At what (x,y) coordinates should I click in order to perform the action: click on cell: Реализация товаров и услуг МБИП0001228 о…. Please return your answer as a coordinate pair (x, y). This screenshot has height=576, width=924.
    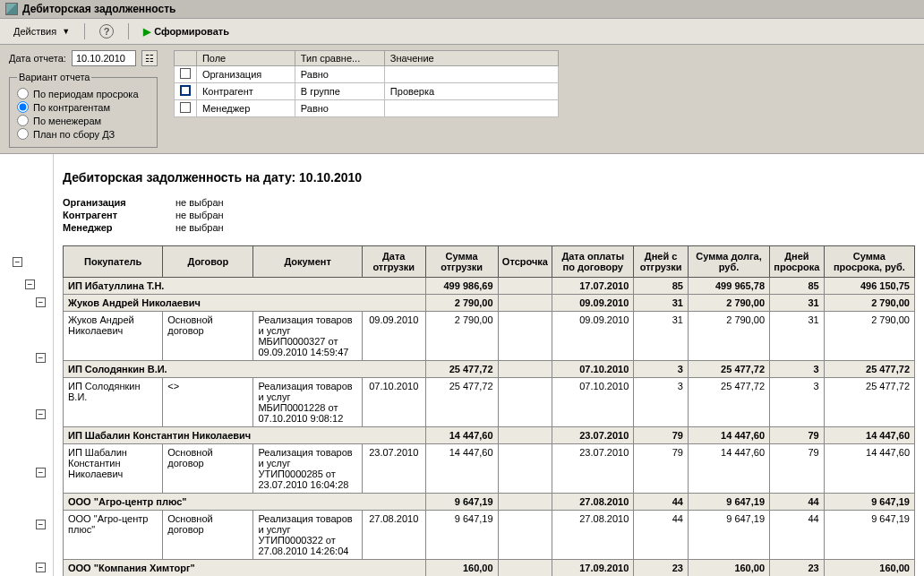
    Looking at the image, I should click on (308, 403).